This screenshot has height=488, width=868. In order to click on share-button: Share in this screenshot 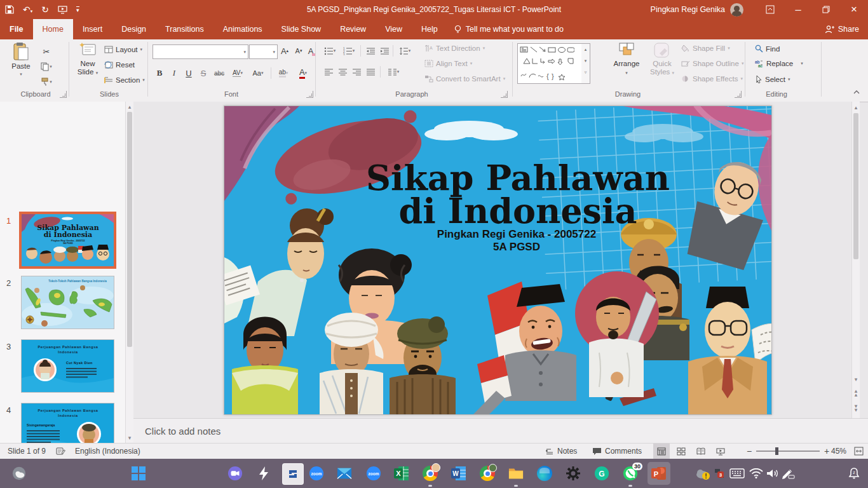, I will do `click(842, 29)`.